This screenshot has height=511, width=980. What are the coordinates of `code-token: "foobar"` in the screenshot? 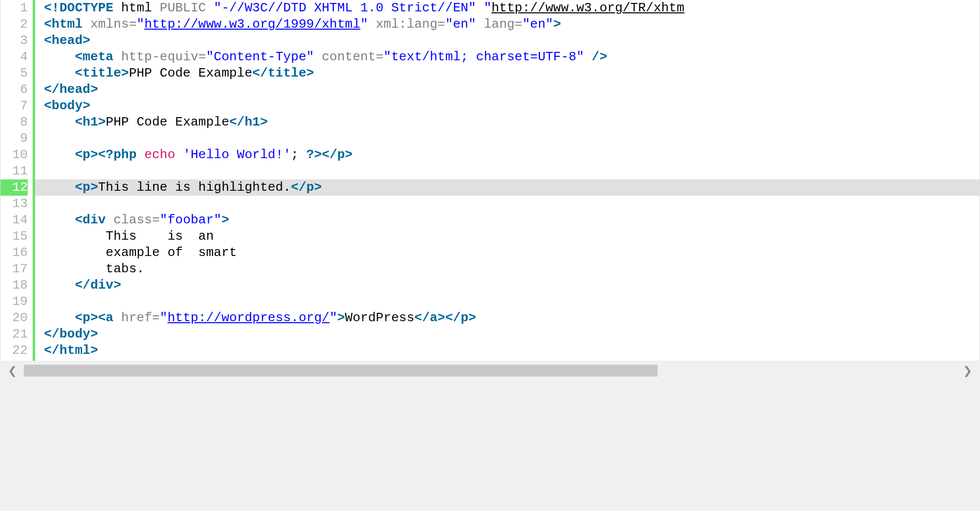 It's located at (191, 220).